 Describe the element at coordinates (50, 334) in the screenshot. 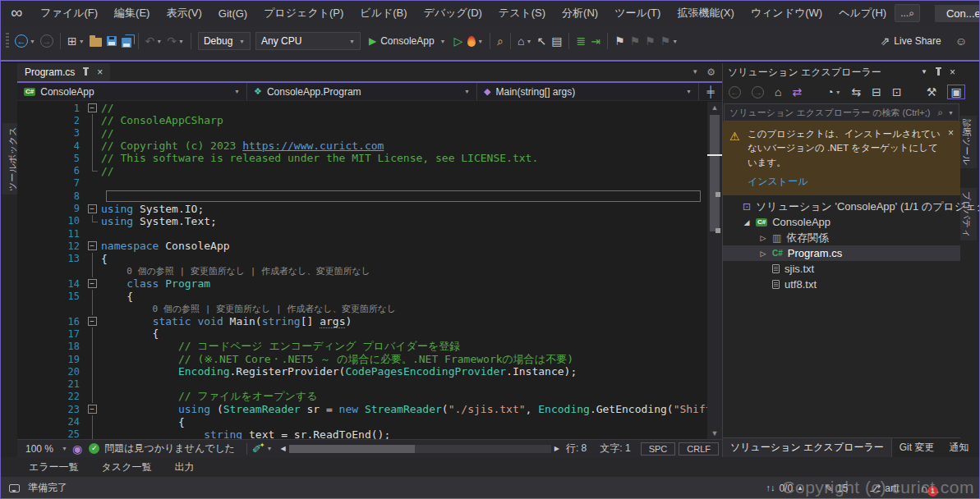

I see `line-number: 17` at that location.